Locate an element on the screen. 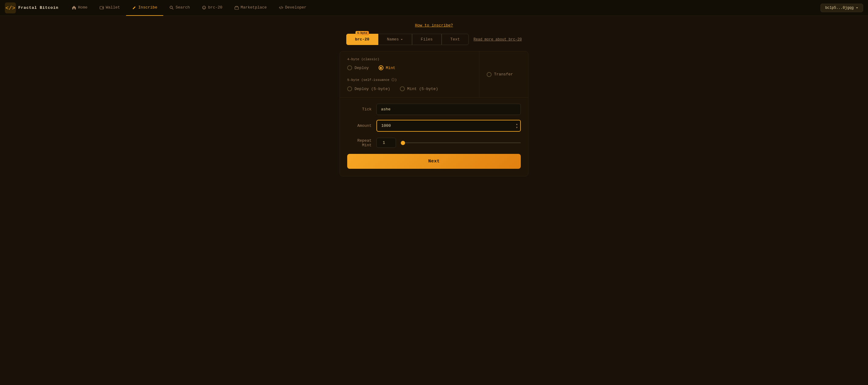 The image size is (868, 385). nav-inscribe: Inscribe is located at coordinates (145, 8).